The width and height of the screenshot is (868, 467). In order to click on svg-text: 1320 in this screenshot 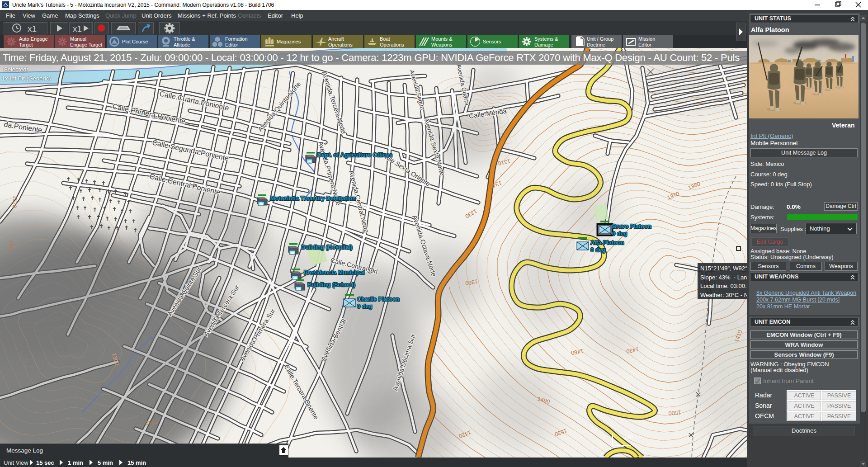, I will do `click(15, 202)`.